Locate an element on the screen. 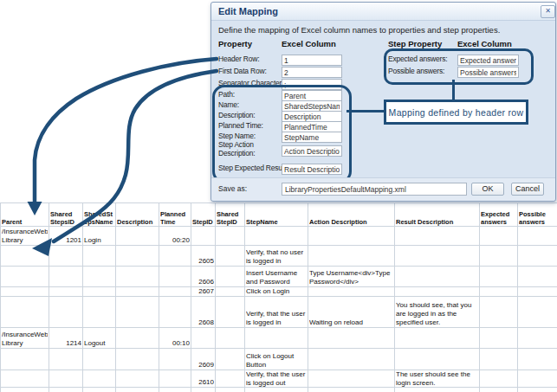 The width and height of the screenshot is (557, 392). sheet-cell: 2606 is located at coordinates (204, 277).